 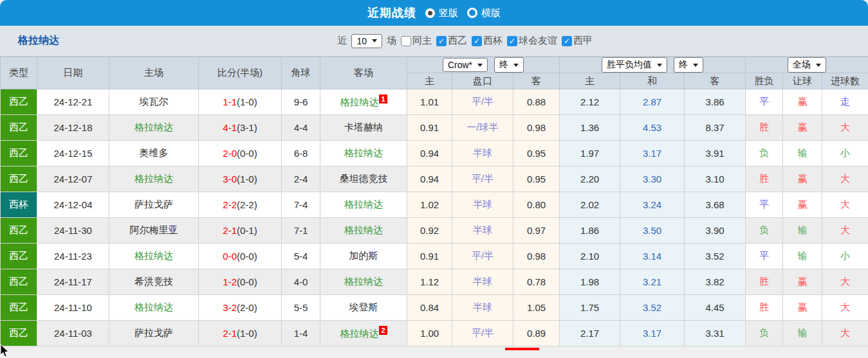 I want to click on odds-away-cell: 0.97, so click(x=537, y=231).